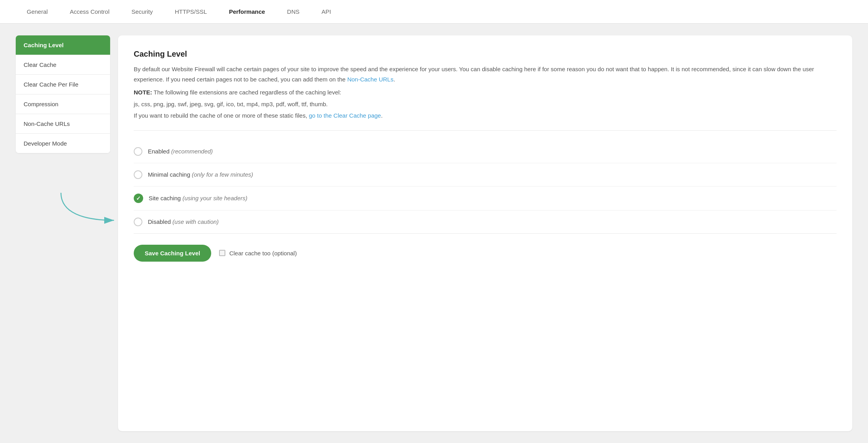 Image resolution: width=868 pixels, height=443 pixels. What do you see at coordinates (142, 12) in the screenshot?
I see `nav-security: Security` at bounding box center [142, 12].